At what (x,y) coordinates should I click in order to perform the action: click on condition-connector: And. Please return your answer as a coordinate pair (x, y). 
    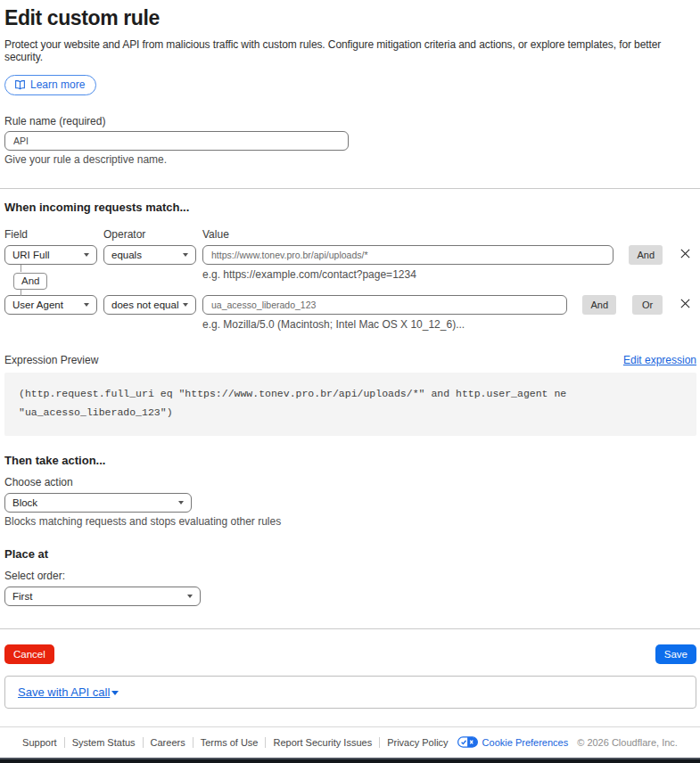
    Looking at the image, I should click on (30, 281).